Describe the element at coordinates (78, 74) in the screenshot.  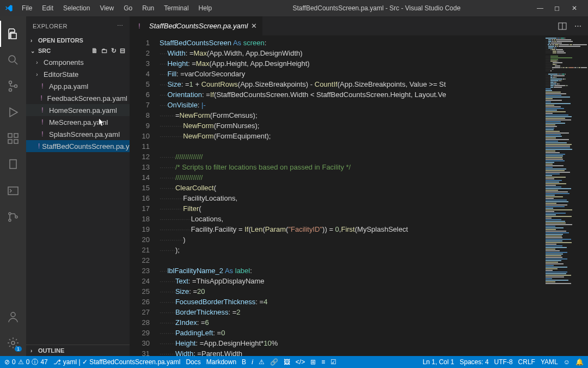
I see `folder-item: ›EditorState` at that location.